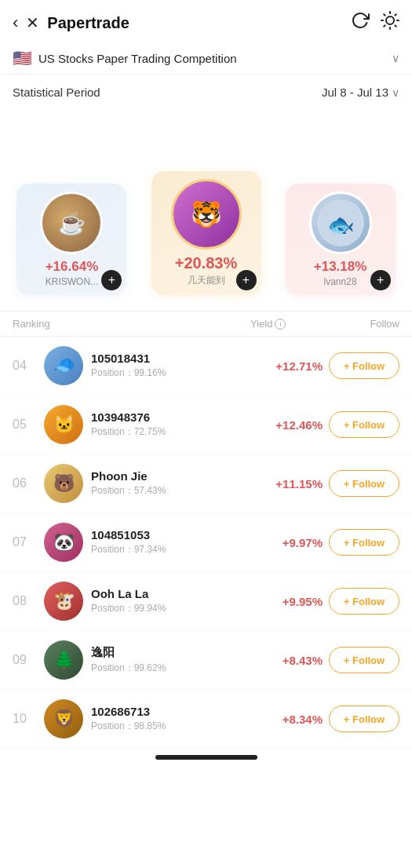  Describe the element at coordinates (206, 323) in the screenshot. I see `rankings-table-header: Ranking Yield i Follow` at that location.